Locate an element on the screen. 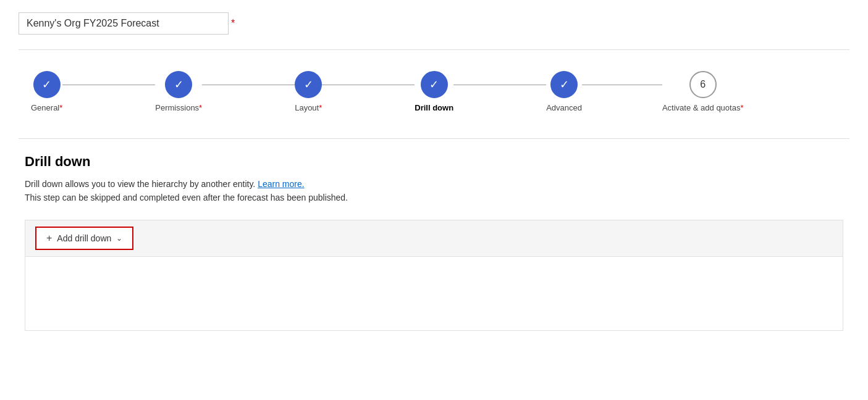 The width and height of the screenshot is (868, 400). step-activate-label: Activate & add quotas* is located at coordinates (703, 107).